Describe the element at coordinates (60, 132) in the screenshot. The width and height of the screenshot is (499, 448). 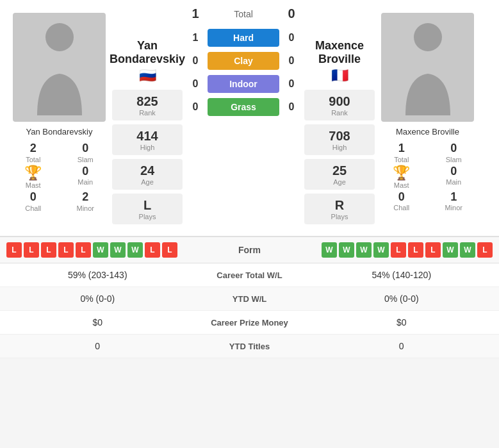
I see `left-player-name: Yan Bondarevskiy` at that location.